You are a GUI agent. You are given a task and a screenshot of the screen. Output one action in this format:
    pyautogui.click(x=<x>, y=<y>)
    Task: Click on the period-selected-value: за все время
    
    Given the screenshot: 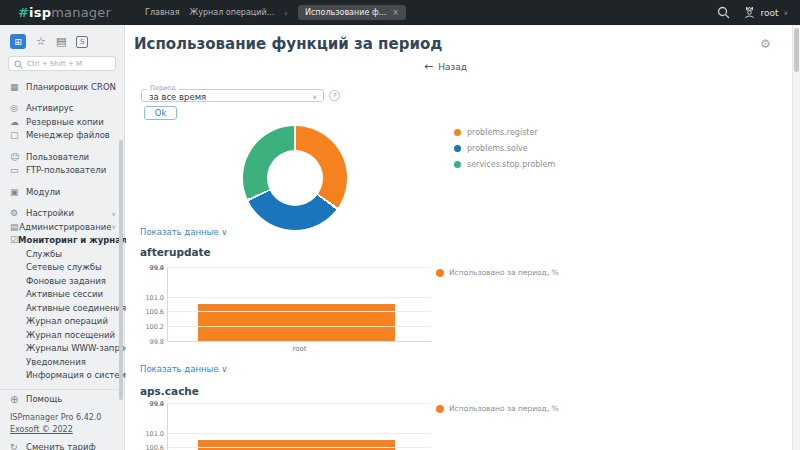 What is the action you would take?
    pyautogui.click(x=178, y=97)
    